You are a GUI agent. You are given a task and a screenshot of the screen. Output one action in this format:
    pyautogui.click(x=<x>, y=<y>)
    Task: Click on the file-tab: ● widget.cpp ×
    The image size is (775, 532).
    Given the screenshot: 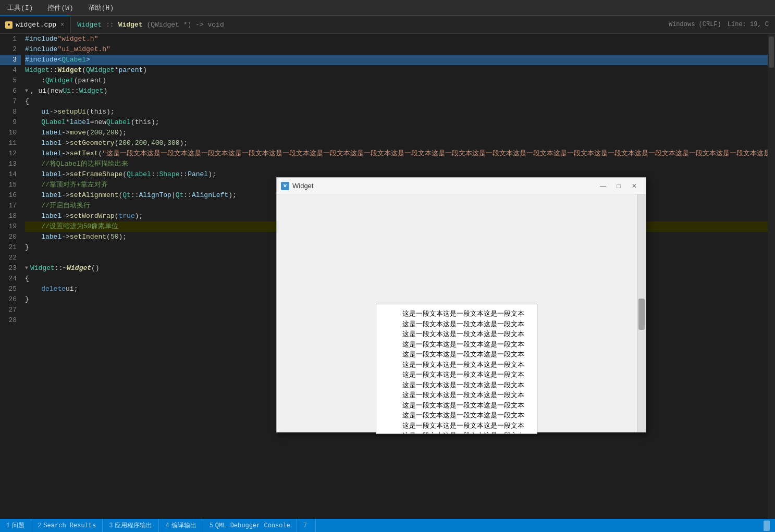 What is the action you would take?
    pyautogui.click(x=35, y=24)
    